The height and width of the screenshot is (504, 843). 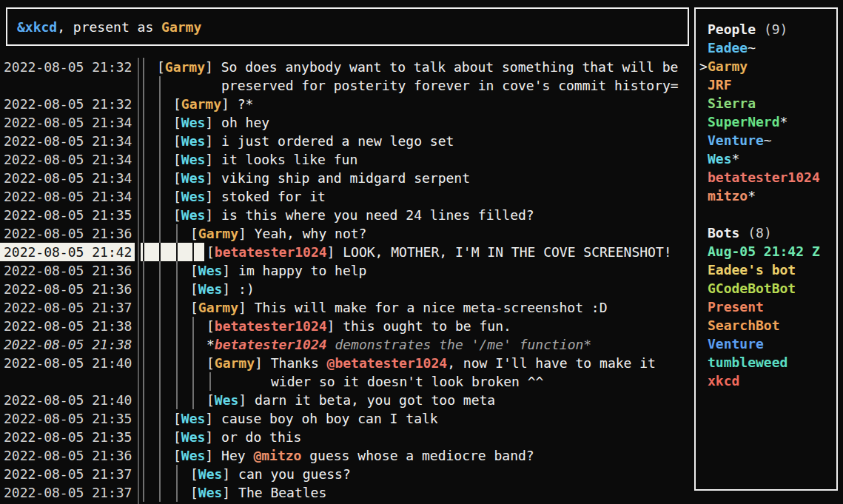 What do you see at coordinates (772, 67) in the screenshot?
I see `people-list-item: >Garmy` at bounding box center [772, 67].